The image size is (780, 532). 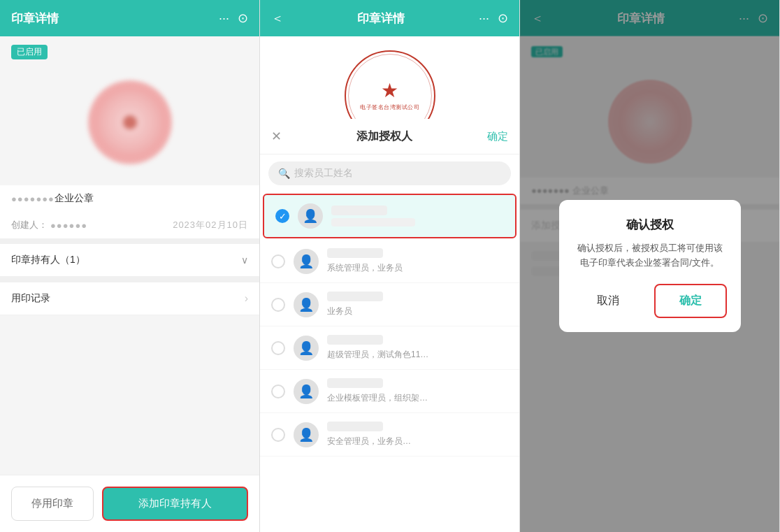 What do you see at coordinates (284, 173) in the screenshot?
I see `search-icon: 🔍` at bounding box center [284, 173].